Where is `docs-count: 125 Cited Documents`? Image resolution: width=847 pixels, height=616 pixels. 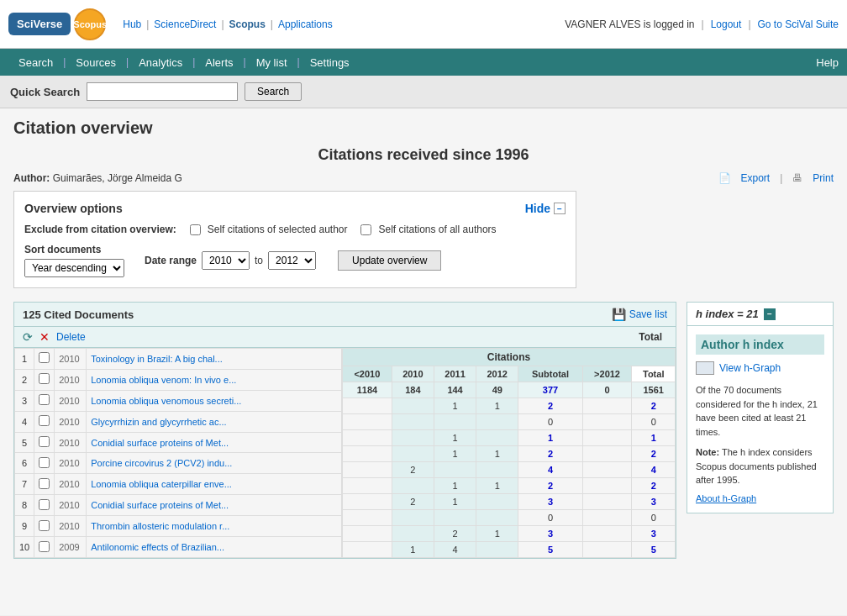
docs-count: 125 Cited Documents is located at coordinates (78, 314).